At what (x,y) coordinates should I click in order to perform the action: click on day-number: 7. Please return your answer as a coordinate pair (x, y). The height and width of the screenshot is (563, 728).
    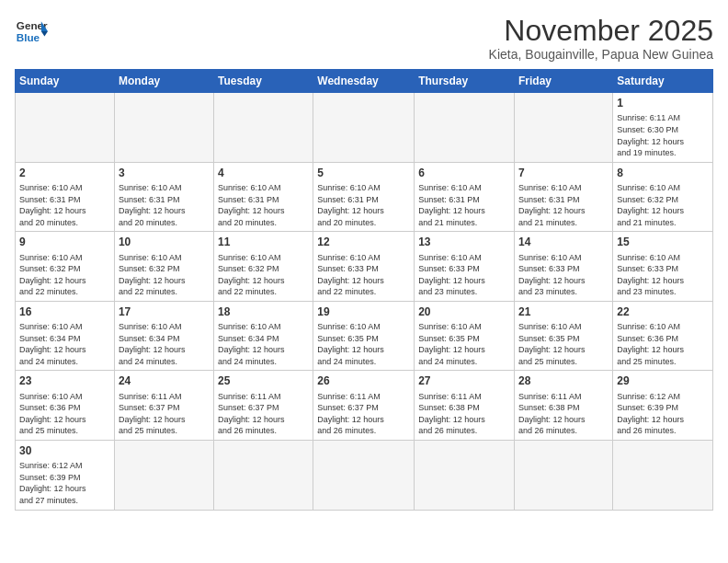
    Looking at the image, I should click on (563, 173).